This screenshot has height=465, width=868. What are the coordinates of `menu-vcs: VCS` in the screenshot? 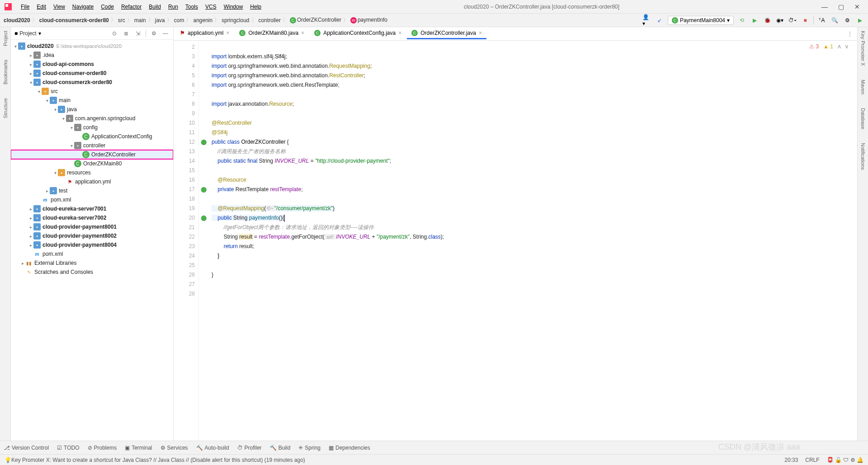 It's located at (211, 7).